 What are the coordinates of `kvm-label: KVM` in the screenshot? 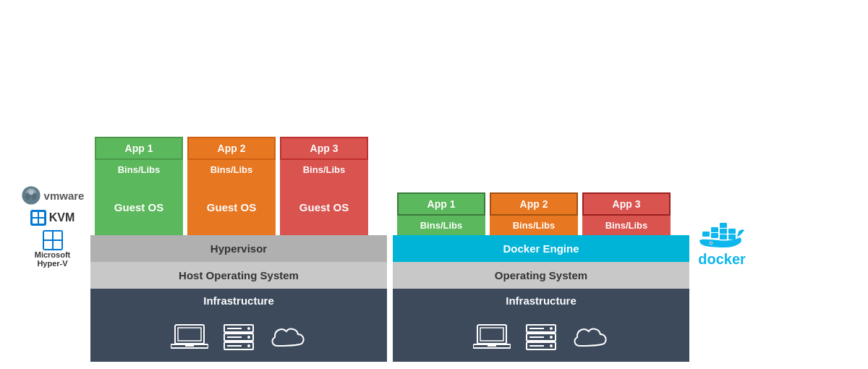 It's located at (62, 218).